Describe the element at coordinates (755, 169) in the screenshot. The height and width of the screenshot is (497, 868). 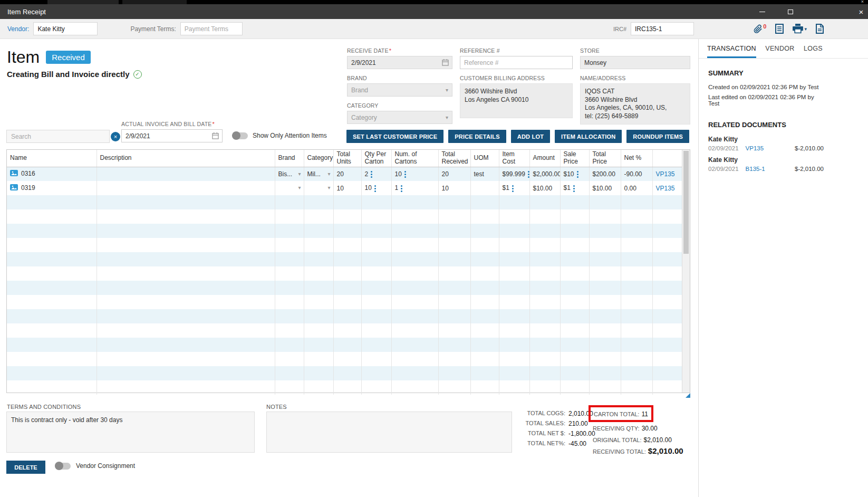
I see `related-doc-link: B135-1` at that location.